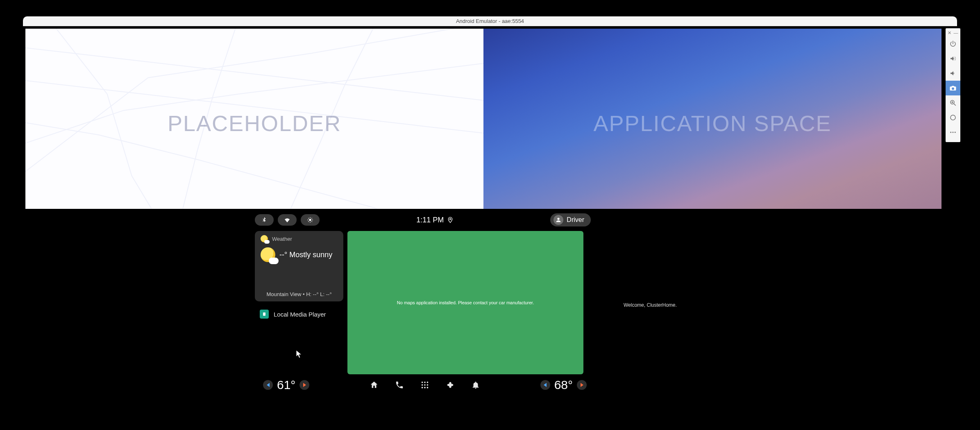 The height and width of the screenshot is (430, 980). I want to click on temp-left-increase, so click(304, 385).